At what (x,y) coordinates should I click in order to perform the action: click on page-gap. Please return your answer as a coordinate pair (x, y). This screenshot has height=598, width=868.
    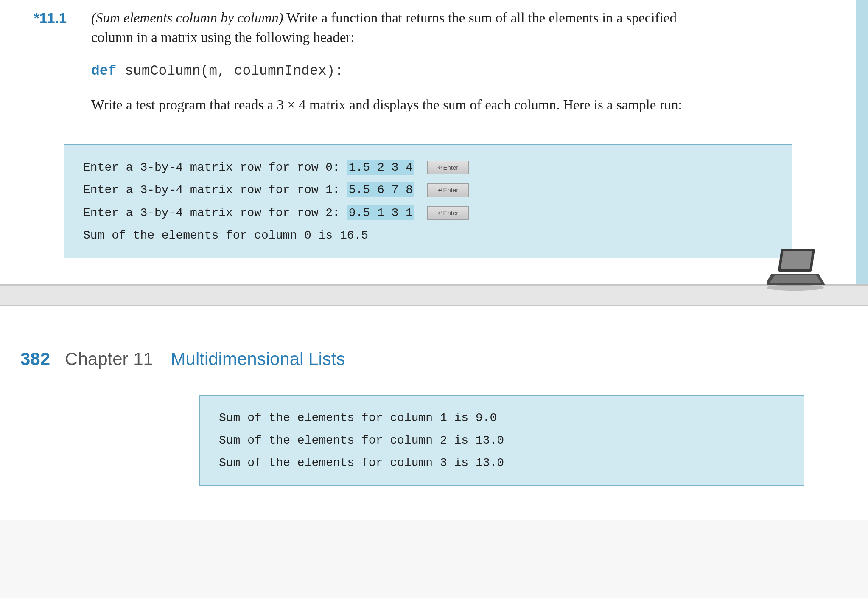
    Looking at the image, I should click on (434, 295).